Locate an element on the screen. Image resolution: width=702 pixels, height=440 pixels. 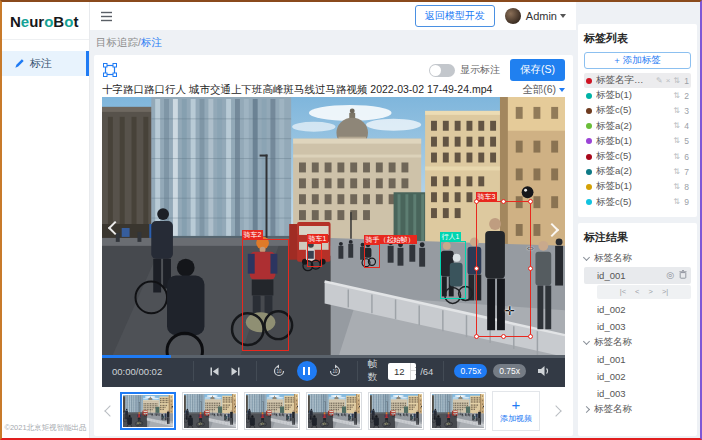
breadcrumb: 目标追踪/标注 is located at coordinates (334, 44).